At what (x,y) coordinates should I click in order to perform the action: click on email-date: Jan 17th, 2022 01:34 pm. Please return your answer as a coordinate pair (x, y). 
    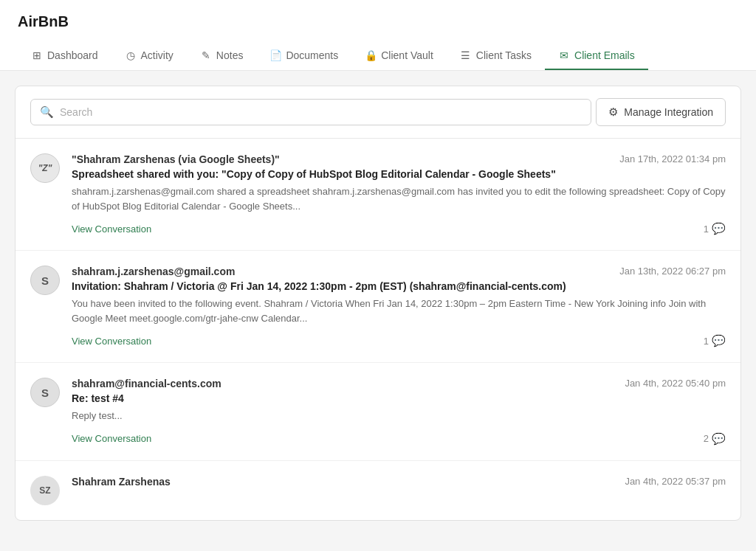
    Looking at the image, I should click on (673, 159).